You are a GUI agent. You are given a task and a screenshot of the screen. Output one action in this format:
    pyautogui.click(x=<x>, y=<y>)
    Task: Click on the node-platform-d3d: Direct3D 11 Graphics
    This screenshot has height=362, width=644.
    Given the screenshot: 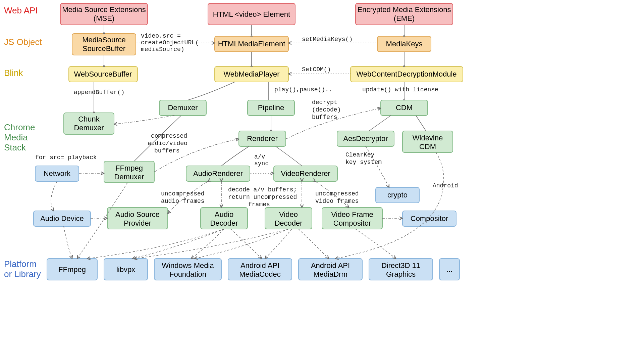 What is the action you would take?
    pyautogui.click(x=401, y=269)
    